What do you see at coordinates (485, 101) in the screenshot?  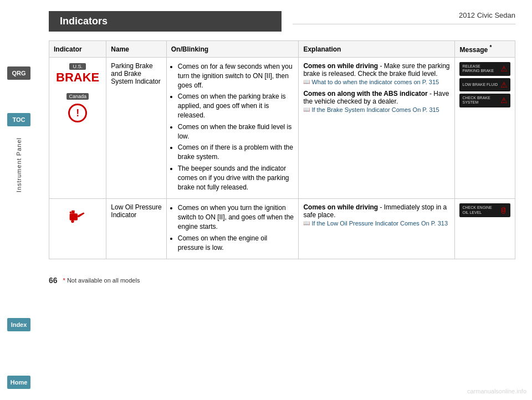 I see `msg-img-3: CHECK BRAKE SYSTEM ⚠` at bounding box center [485, 101].